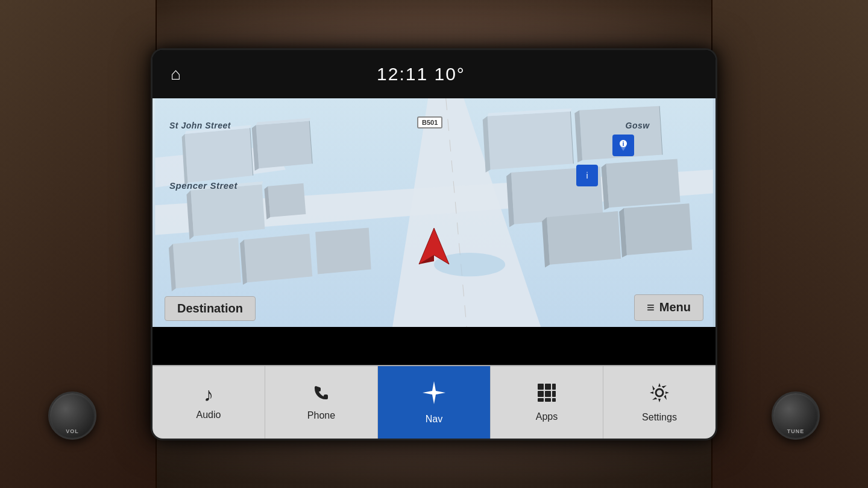  Describe the element at coordinates (72, 431) in the screenshot. I see `vol-label: VOL` at that location.